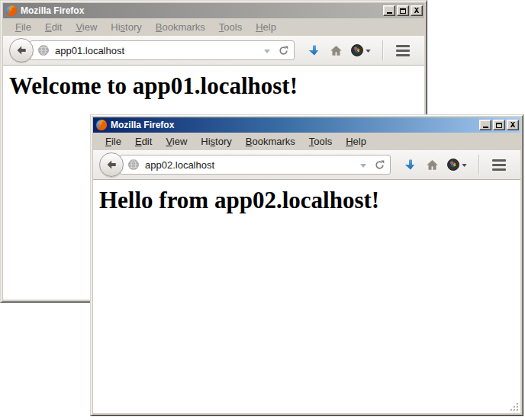 Image resolution: width=525 pixels, height=420 pixels. I want to click on url-input: app01.localhost, so click(158, 50).